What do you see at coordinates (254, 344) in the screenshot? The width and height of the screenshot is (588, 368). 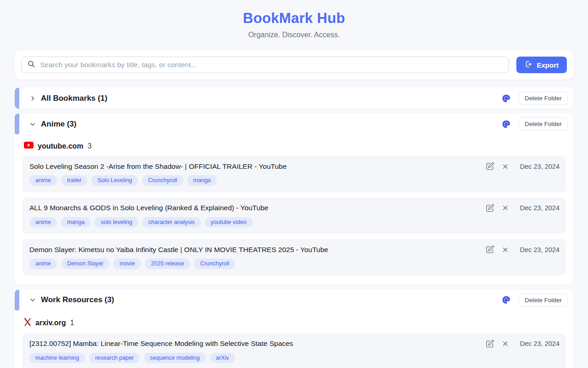 I see `bookmark-title: [2312.00752] Mamba: Linear-Time Sequence…` at bounding box center [254, 344].